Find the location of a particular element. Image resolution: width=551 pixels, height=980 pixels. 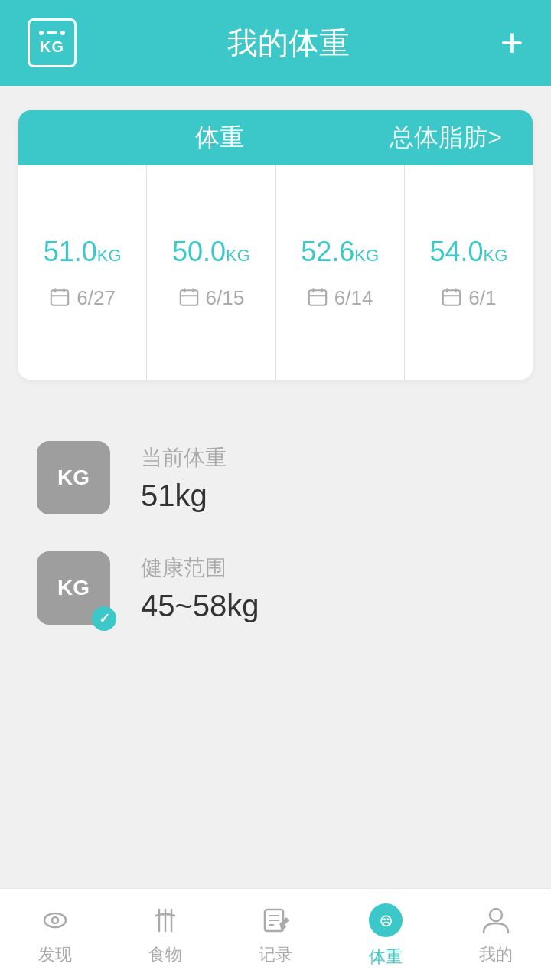

health-range-item: KG ✓ 健康范围 45~58kg is located at coordinates (276, 588).